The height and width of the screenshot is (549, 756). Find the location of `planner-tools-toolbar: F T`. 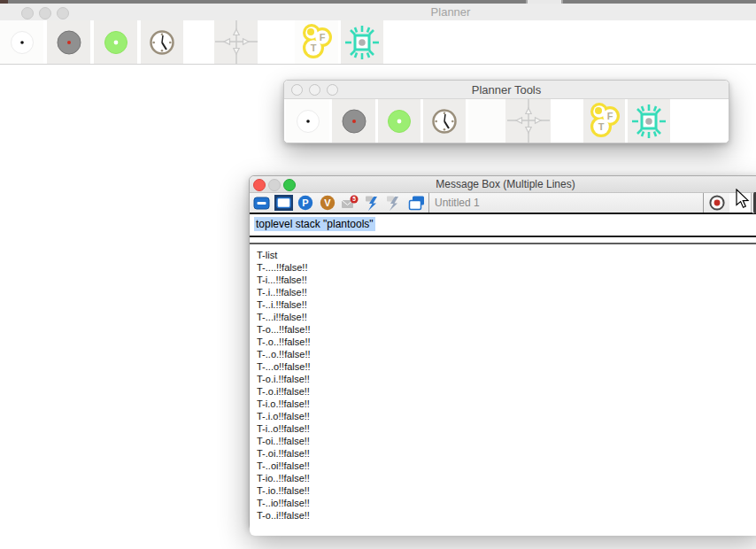

planner-tools-toolbar: F T is located at coordinates (506, 120).